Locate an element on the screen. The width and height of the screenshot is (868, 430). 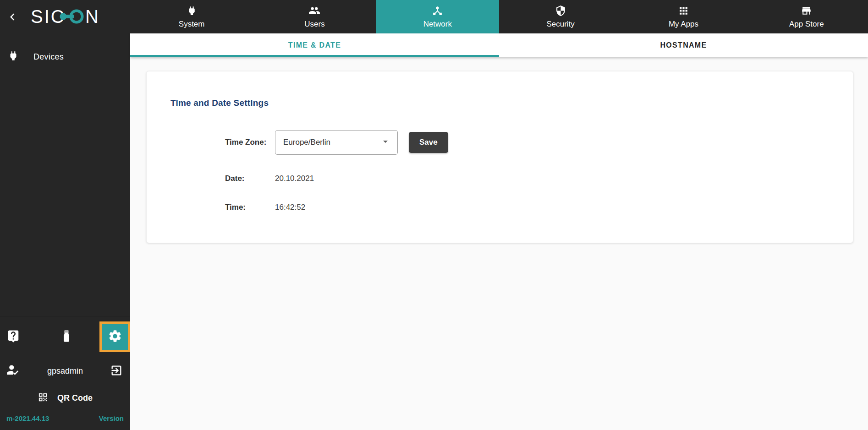
settings-button is located at coordinates (115, 337).